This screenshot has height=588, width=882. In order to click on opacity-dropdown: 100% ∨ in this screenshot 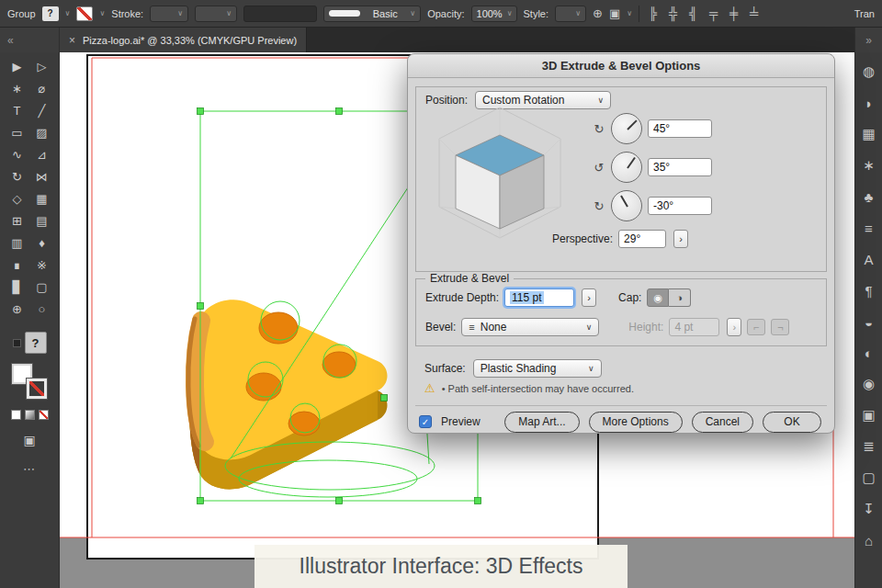, I will do `click(494, 14)`.